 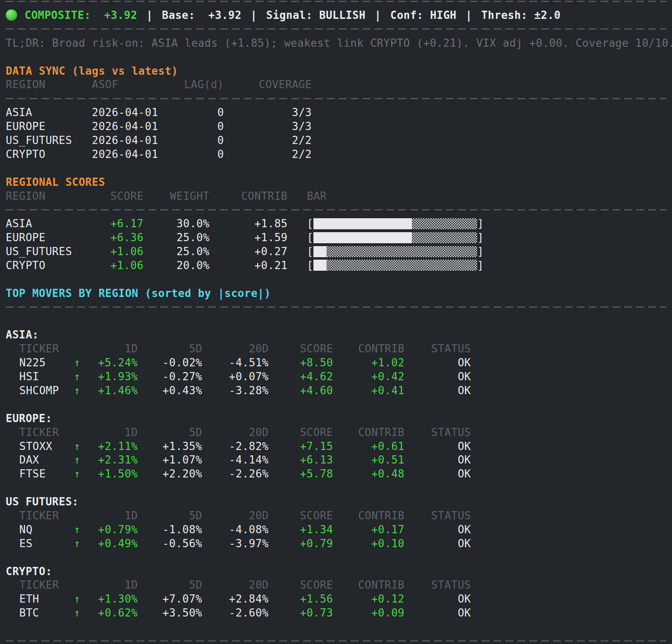 What do you see at coordinates (235, 391) in the screenshot?
I see `20d-cell: -3.28%` at bounding box center [235, 391].